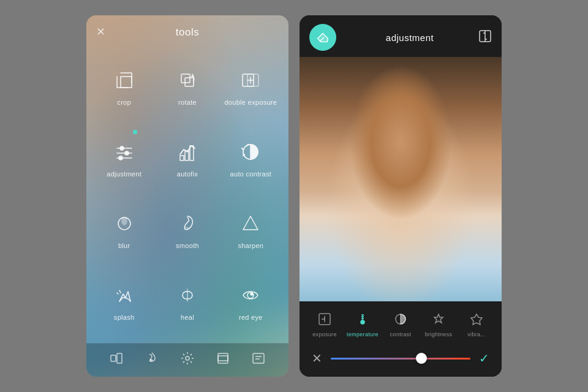 The image size is (588, 392). I want to click on nav-layers, so click(223, 360).